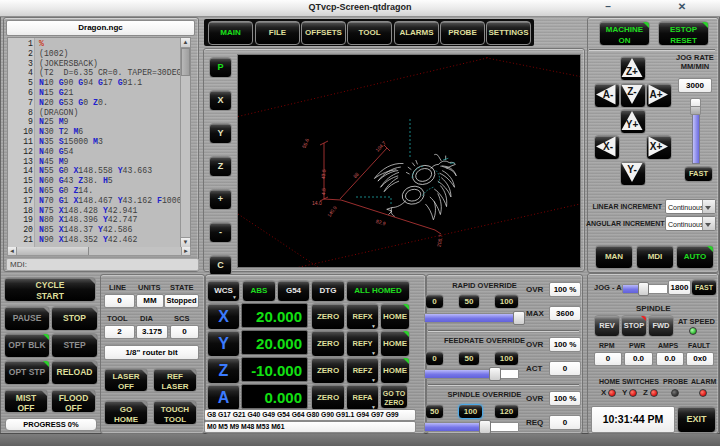 Image resolution: width=720 pixels, height=446 pixels. I want to click on svg-text: 43.5, so click(324, 174).